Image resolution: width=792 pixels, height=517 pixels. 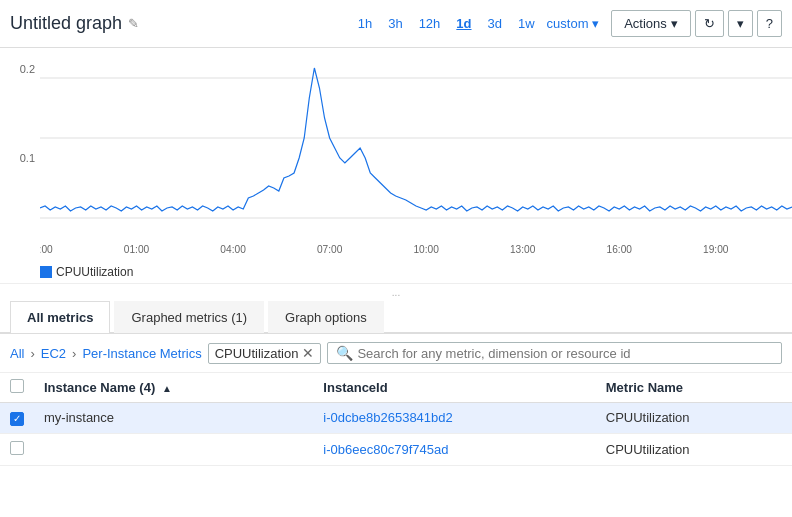 What do you see at coordinates (28, 69) in the screenshot?
I see `y-label-0.2: 0.2` at bounding box center [28, 69].